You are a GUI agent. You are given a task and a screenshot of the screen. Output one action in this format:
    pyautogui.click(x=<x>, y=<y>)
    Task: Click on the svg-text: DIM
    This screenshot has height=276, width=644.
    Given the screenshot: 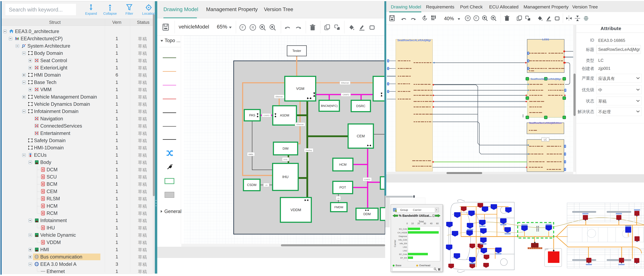 What is the action you would take?
    pyautogui.click(x=286, y=148)
    